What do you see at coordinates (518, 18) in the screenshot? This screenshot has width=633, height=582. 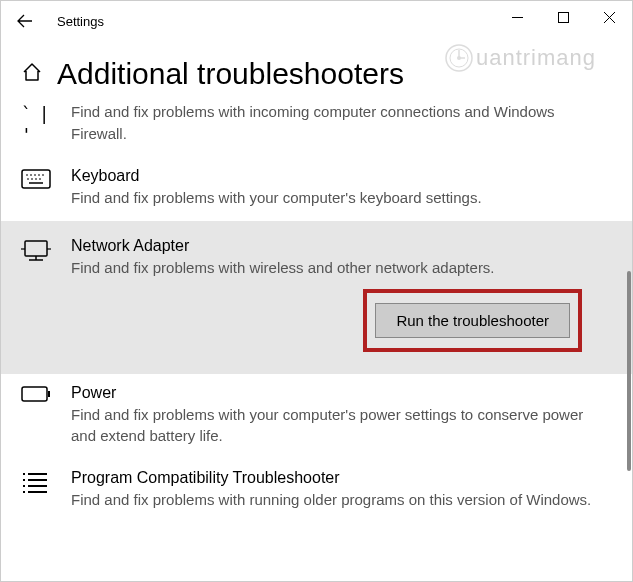 I see `minimize-icon` at bounding box center [518, 18].